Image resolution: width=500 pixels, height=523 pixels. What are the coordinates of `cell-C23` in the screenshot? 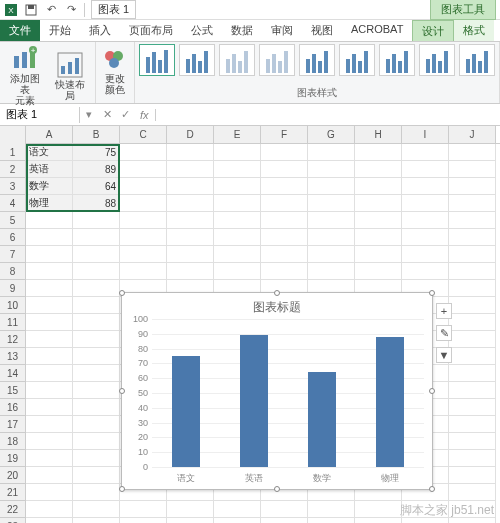 It's located at (144, 520).